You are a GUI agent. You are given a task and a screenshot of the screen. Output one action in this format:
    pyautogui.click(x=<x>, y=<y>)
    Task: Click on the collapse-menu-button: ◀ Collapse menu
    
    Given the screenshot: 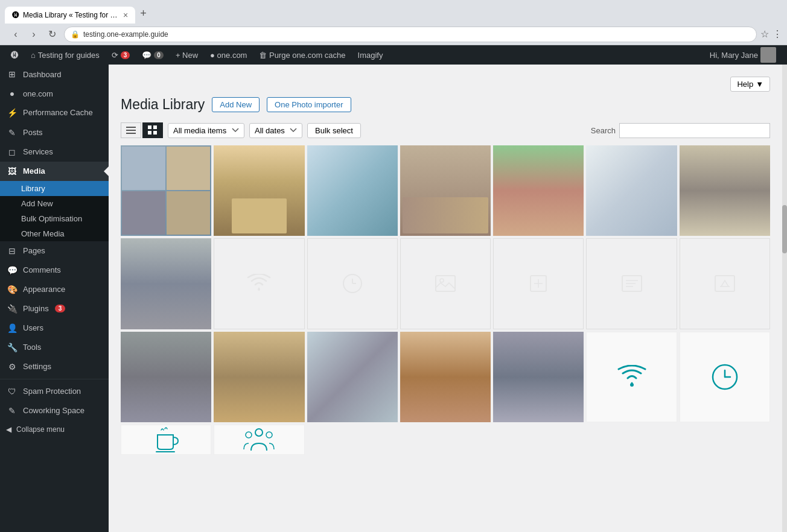 What is the action you would take?
    pyautogui.click(x=54, y=429)
    